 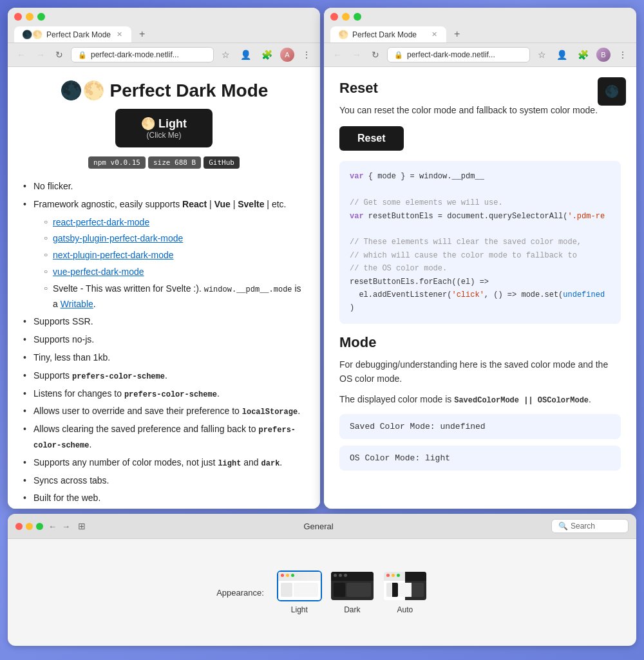 What do you see at coordinates (299, 586) in the screenshot?
I see `thumb-light-bg` at bounding box center [299, 586].